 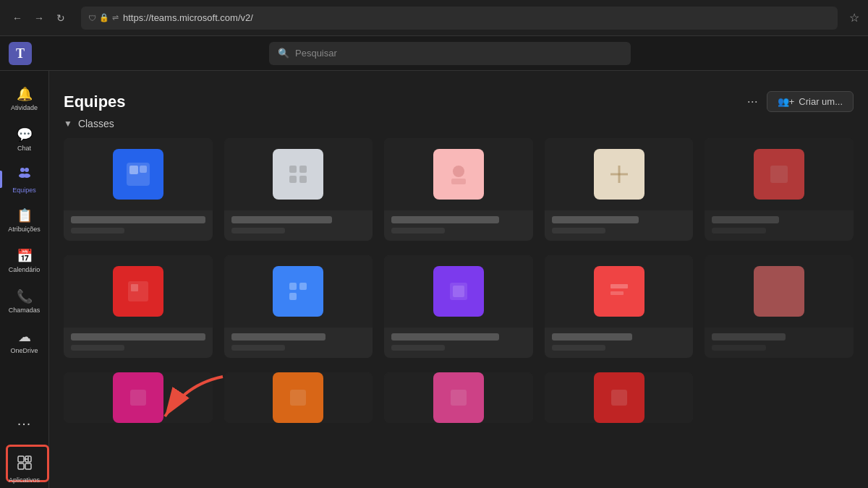 What do you see at coordinates (25, 341) in the screenshot?
I see `sidebar-item-onedrive: ☁ OneDrive` at bounding box center [25, 341].